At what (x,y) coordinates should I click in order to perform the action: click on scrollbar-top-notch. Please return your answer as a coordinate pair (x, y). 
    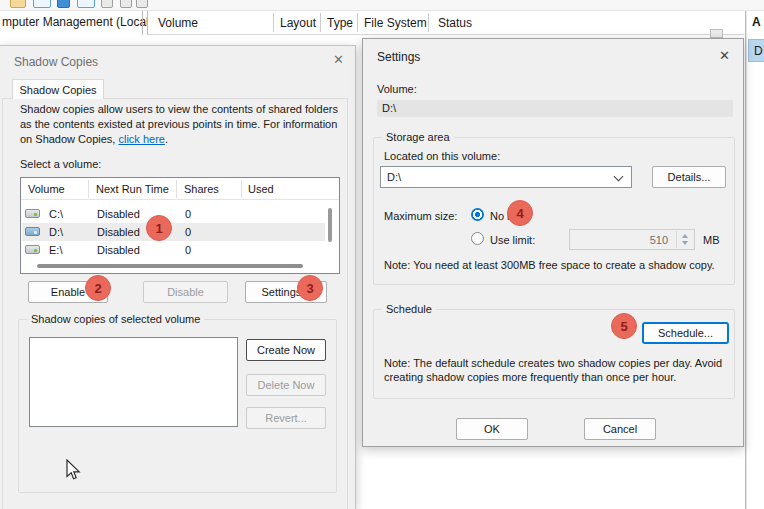
    Looking at the image, I should click on (716, 34).